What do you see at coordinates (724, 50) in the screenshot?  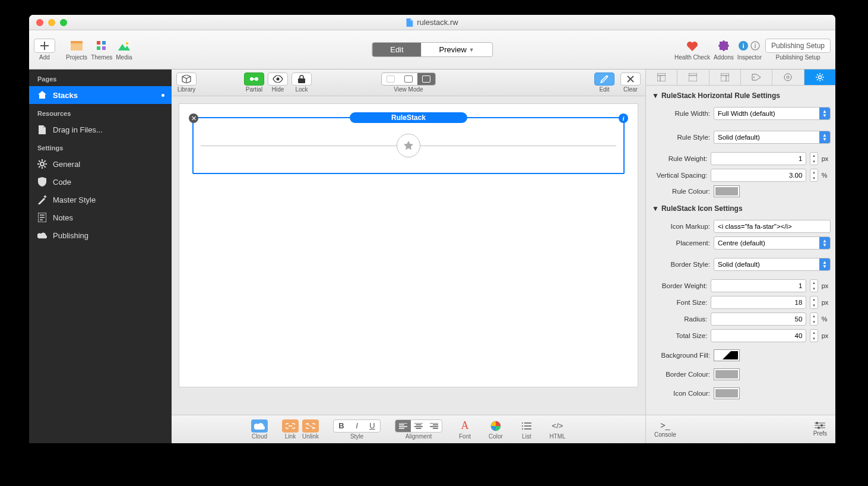 I see `addons-button: Addons` at bounding box center [724, 50].